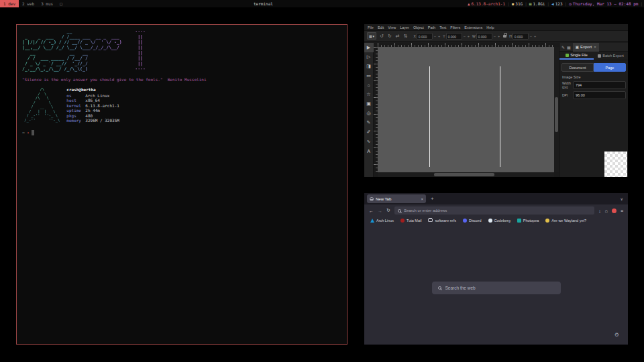 The image size is (644, 362). Describe the element at coordinates (617, 335) in the screenshot. I see `personalize-gear-icon: ⚙` at that location.